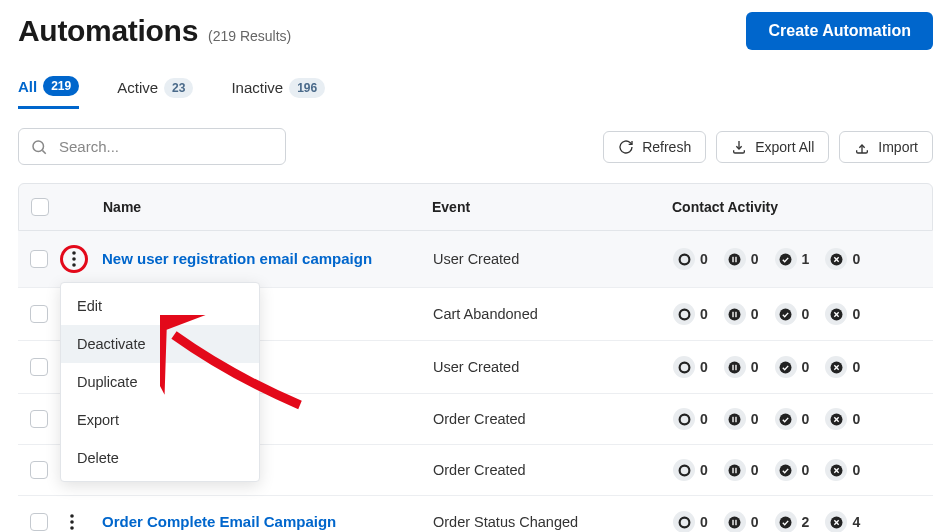 This screenshot has width=951, height=532. Describe the element at coordinates (553, 522) in the screenshot. I see `event-cell: Order Status Changed` at that location.